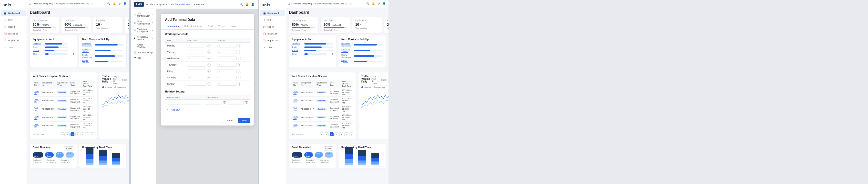  I want to click on dwell-export-button-right: Export, so click(328, 149).